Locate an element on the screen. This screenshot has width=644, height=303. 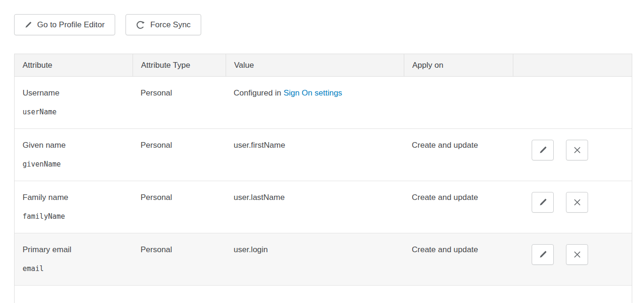
attribute-cell: Given name givenName is located at coordinates (73, 155).